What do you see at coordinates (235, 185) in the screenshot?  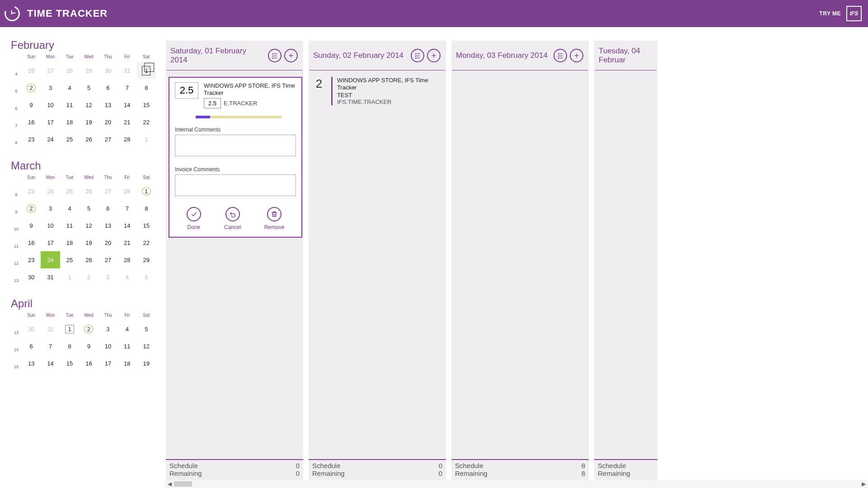 I see `invoice-comments-input` at bounding box center [235, 185].